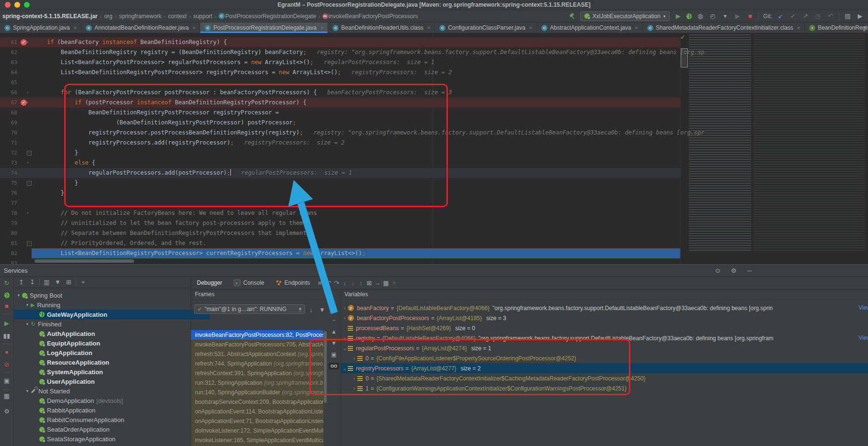  I want to click on maximize-window-icon, so click(27, 5).